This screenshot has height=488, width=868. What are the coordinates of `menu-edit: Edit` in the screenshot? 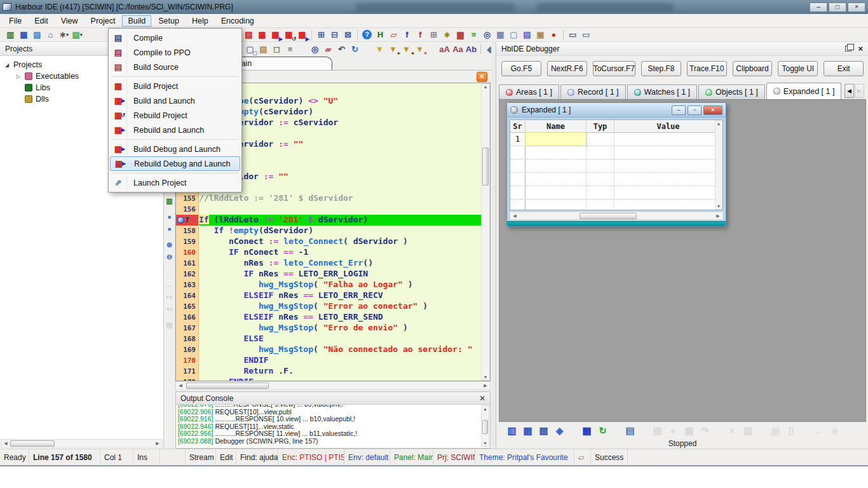 It's located at (41, 21).